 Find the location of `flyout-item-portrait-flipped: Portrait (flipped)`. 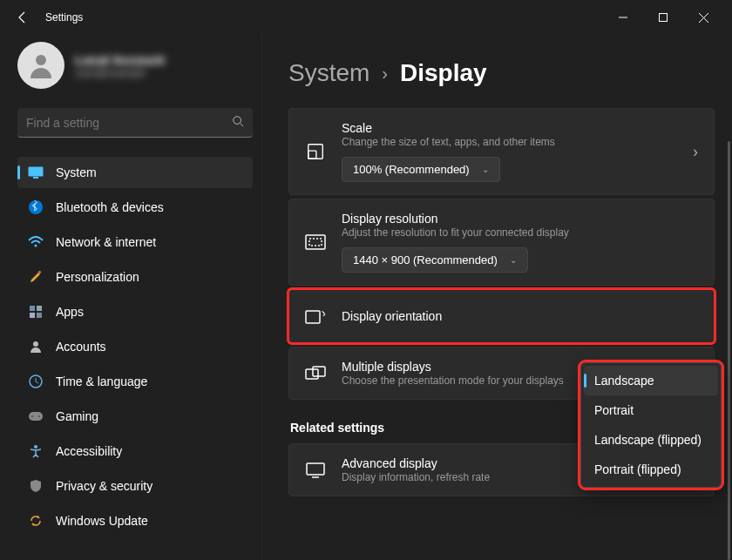

flyout-item-portrait-flipped: Portrait (flipped) is located at coordinates (651, 469).